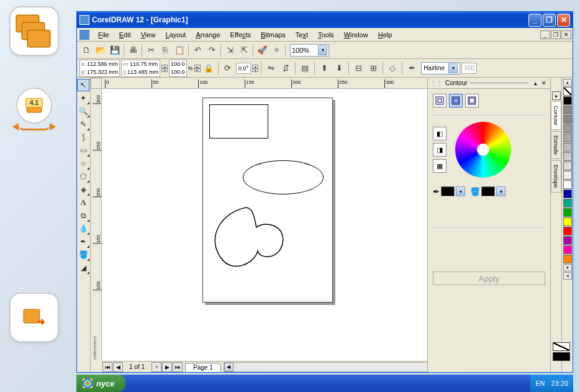 The height and width of the screenshot is (392, 580). Describe the element at coordinates (568, 268) in the screenshot. I see `palette-down-button: ▾` at that location.